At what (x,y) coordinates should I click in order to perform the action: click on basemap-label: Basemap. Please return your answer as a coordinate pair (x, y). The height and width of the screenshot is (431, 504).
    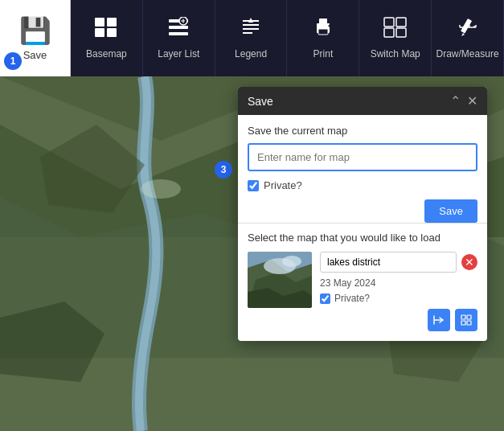
    Looking at the image, I should click on (106, 54).